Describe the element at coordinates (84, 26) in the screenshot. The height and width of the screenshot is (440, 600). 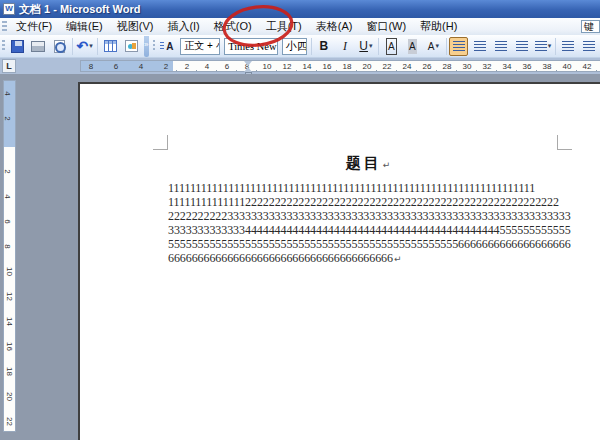
I see `menu-edit: 编辑(E)` at that location.